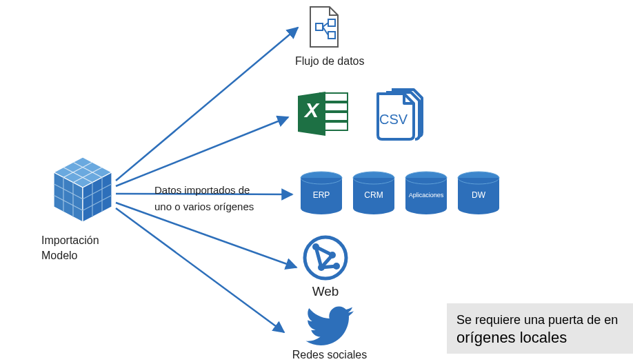 This screenshot has width=633, height=364. I want to click on db-label: Aplicaciones, so click(426, 195).